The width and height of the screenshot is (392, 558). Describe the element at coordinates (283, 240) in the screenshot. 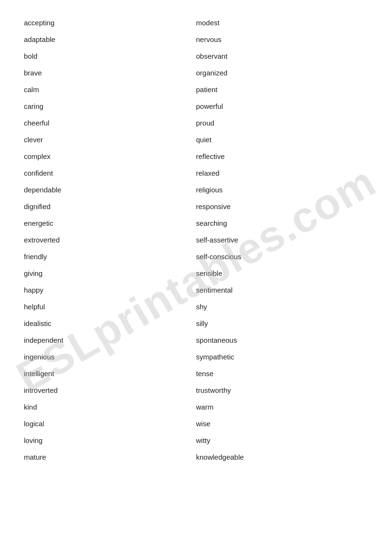

I see `list-item: self-assertive` at that location.